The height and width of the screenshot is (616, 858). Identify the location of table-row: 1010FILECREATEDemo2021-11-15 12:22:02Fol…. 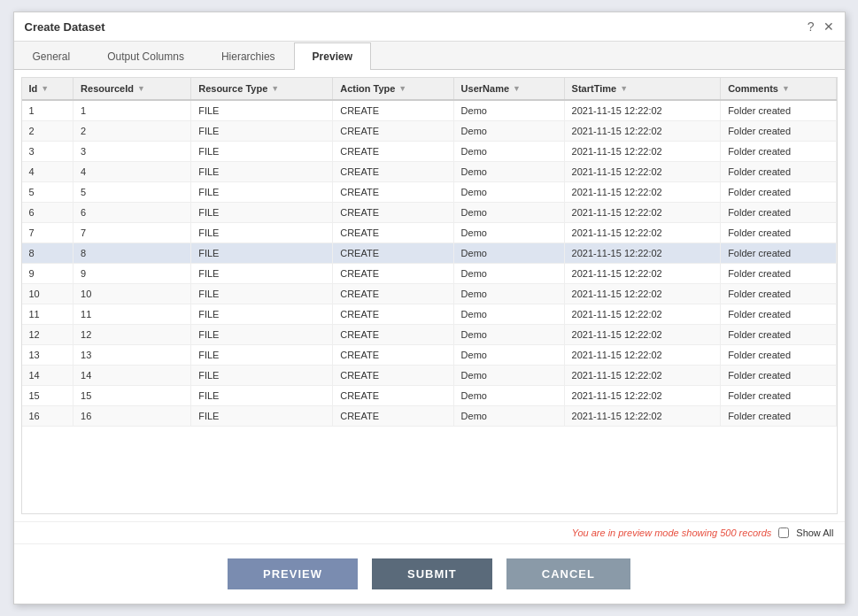
(429, 294).